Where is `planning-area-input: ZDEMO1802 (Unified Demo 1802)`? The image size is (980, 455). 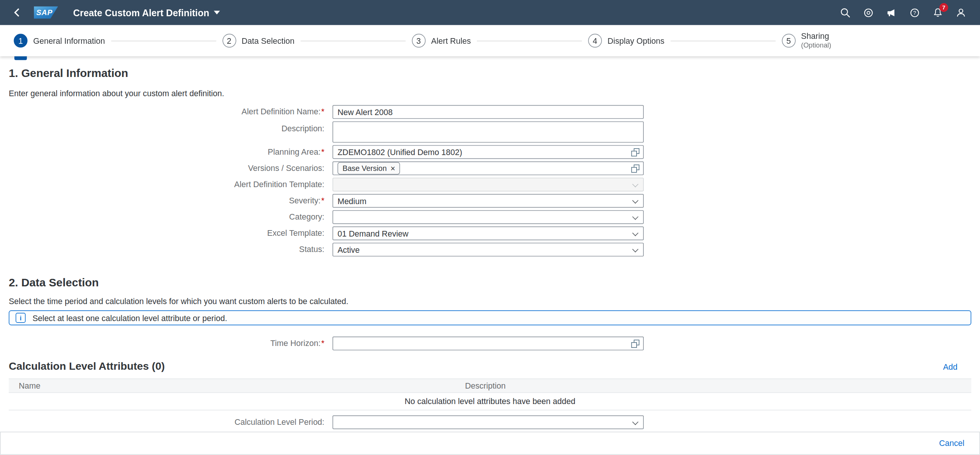 planning-area-input: ZDEMO1802 (Unified Demo 1802) is located at coordinates (488, 152).